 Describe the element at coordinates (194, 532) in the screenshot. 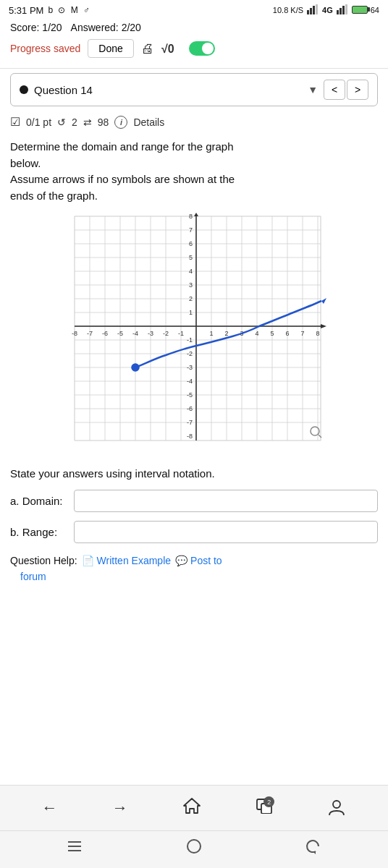

I see `range-row: b. Range:` at that location.